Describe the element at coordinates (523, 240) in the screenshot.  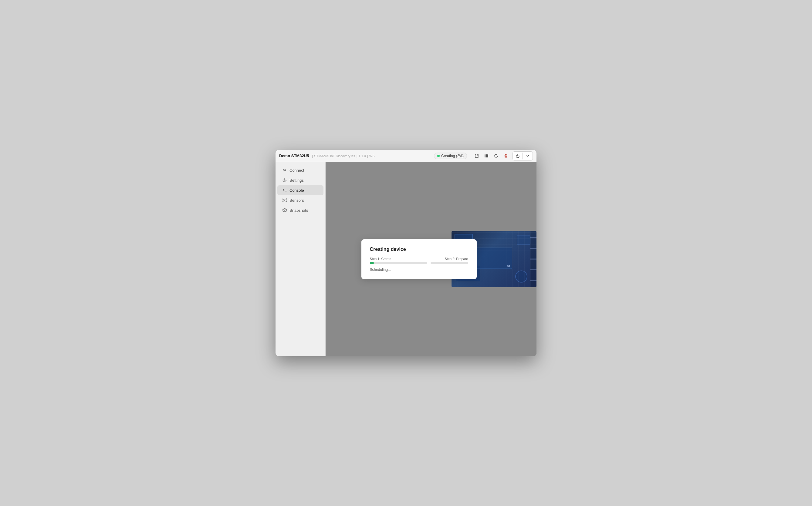
I see `board-chip2` at that location.